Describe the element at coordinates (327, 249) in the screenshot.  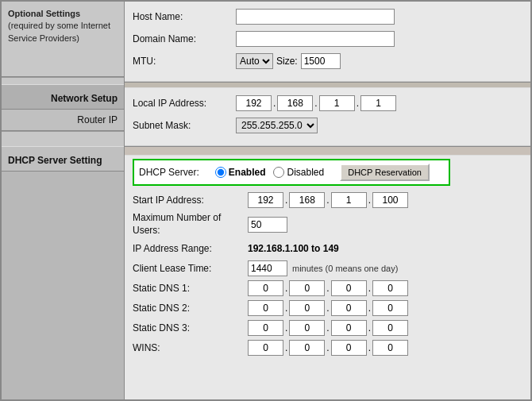
I see `ip-range-row: IP Address Range: 192.168.1.100 to 149` at that location.